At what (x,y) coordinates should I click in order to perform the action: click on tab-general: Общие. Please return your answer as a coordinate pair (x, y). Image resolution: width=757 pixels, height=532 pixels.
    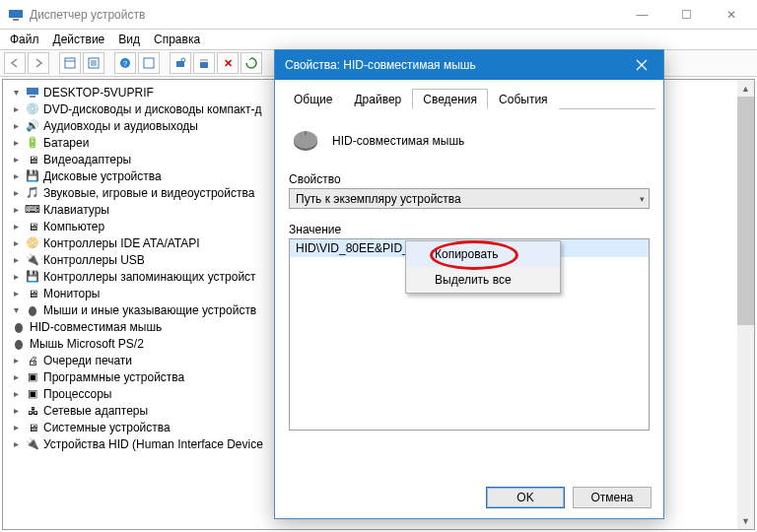
    Looking at the image, I should click on (313, 99).